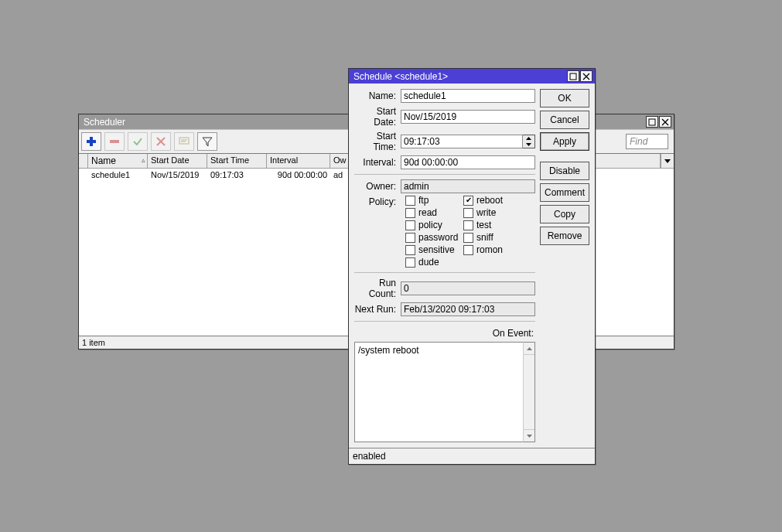 This screenshot has width=782, height=532. Describe the element at coordinates (468, 162) in the screenshot. I see `interval-input` at that location.